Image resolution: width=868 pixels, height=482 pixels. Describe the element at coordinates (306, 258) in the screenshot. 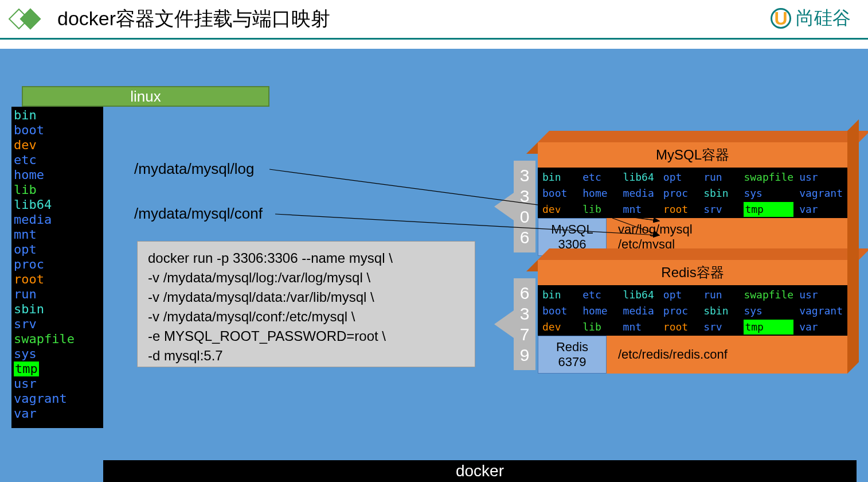

I see `cmd-line: docker run -p 3306:3306 --name mysql \` at that location.